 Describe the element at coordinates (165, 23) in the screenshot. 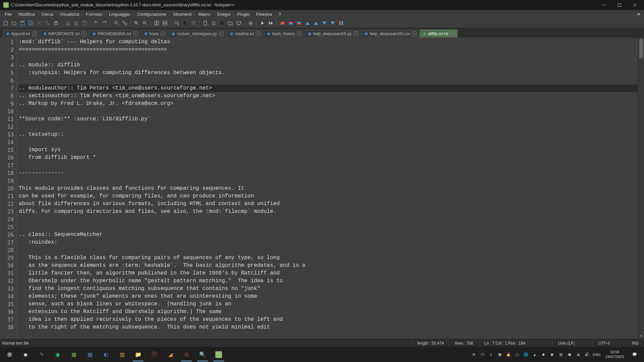

I see `sync-h-icon` at that location.